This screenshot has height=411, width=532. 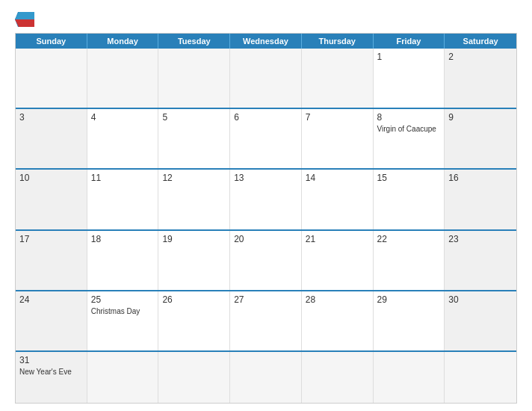 I want to click on day-number: 9, so click(x=480, y=117).